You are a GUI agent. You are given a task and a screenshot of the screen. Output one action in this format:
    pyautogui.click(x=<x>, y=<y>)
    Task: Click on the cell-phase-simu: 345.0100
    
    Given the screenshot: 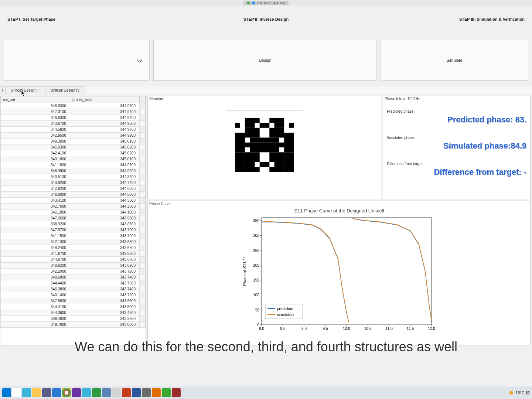 What is the action you would take?
    pyautogui.click(x=105, y=141)
    